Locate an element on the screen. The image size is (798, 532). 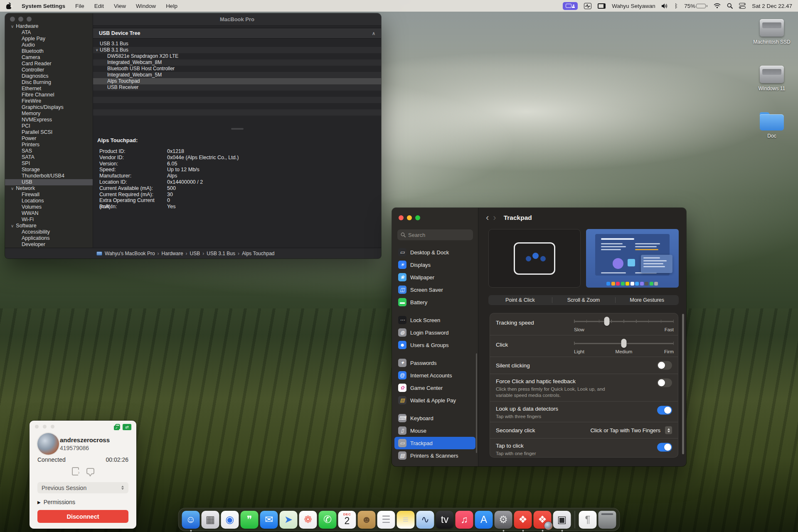
breadcrumb-item: USB is located at coordinates (192, 254).